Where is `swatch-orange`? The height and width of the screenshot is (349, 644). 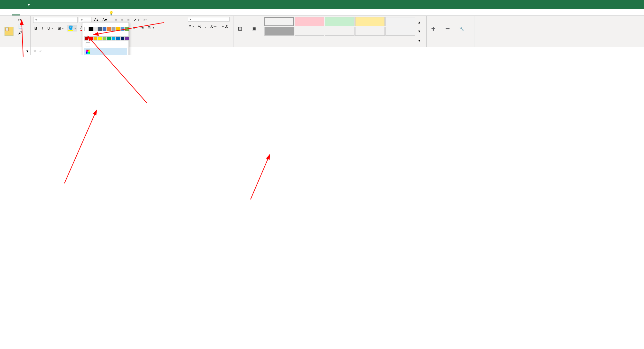
swatch-orange is located at coordinates (109, 29).